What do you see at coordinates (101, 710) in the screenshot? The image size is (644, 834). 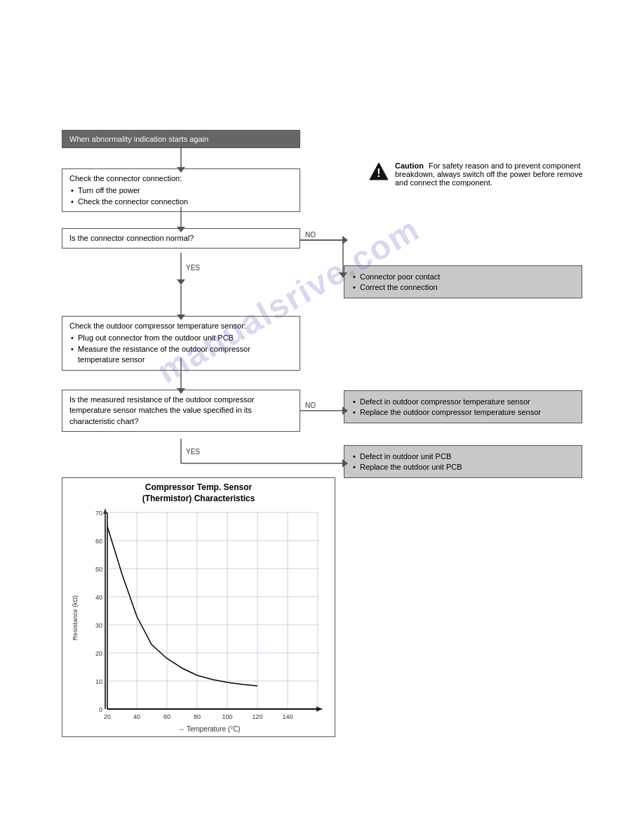 I see `svg-text: 0` at bounding box center [101, 710].